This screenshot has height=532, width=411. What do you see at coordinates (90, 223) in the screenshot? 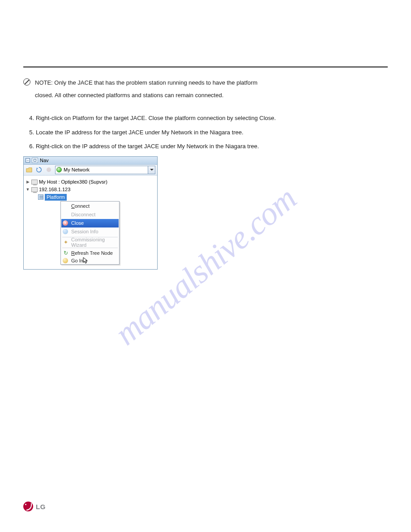
I see `menu-close: × Close` at bounding box center [90, 223].